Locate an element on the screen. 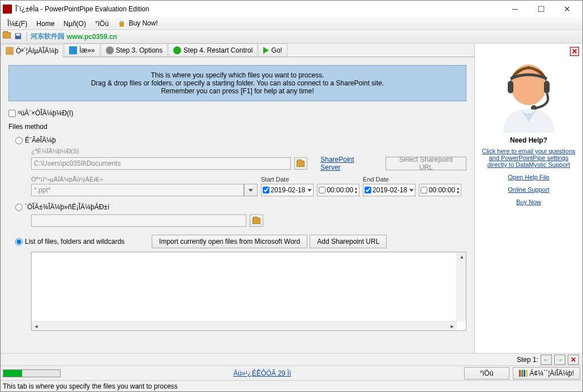 The image size is (583, 392). menu-other: °ïÖú is located at coordinates (102, 24).